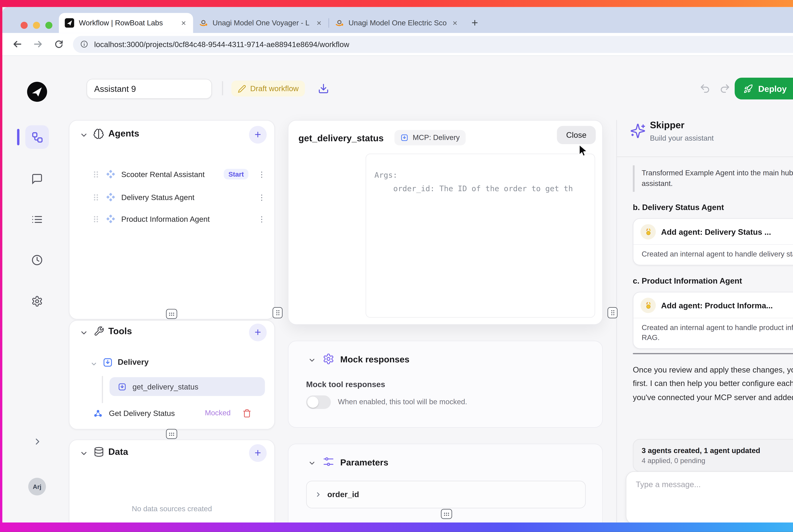  What do you see at coordinates (59, 44) in the screenshot?
I see `reload-icon` at bounding box center [59, 44].